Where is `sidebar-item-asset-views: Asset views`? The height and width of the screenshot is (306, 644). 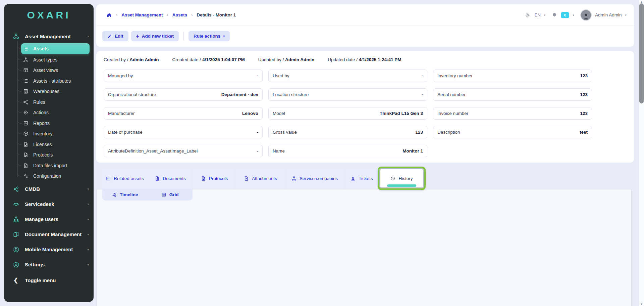 sidebar-item-asset-views: Asset views is located at coordinates (49, 71).